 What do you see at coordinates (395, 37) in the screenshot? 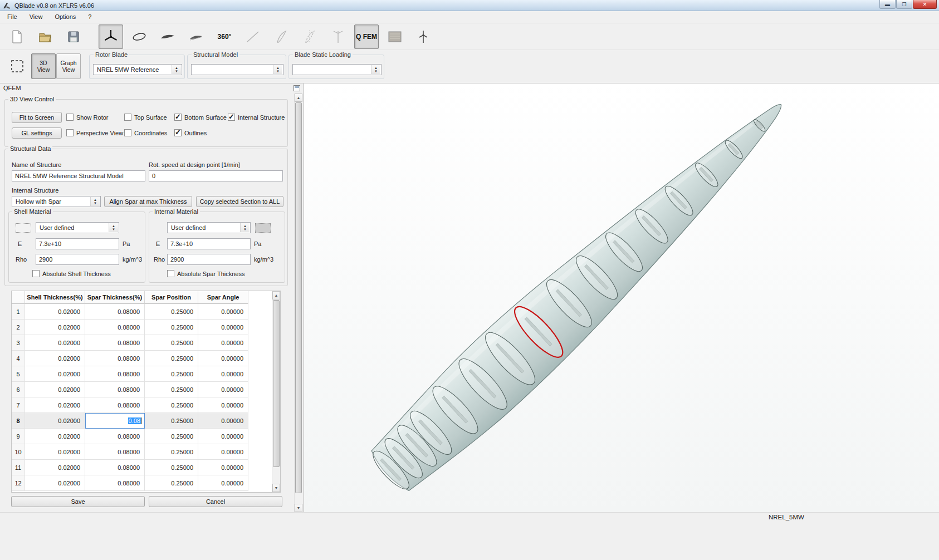
I see `texture-button` at bounding box center [395, 37].